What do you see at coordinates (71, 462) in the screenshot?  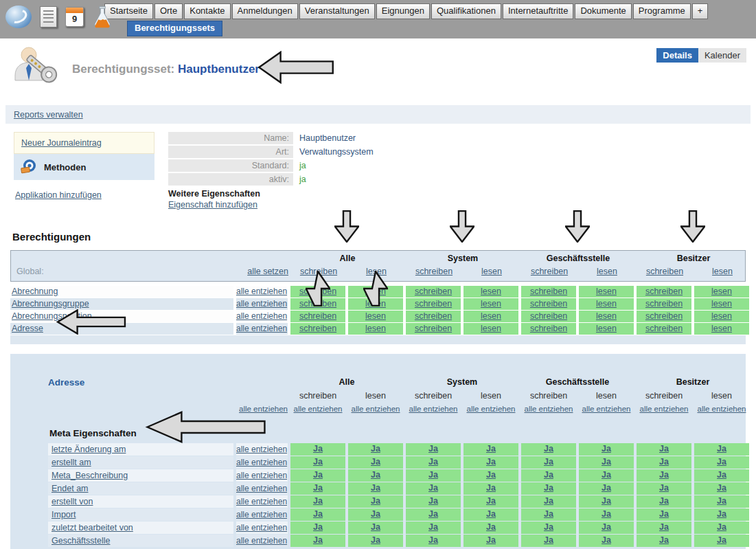 I see `meta-property-link-erstellt-am: erstellt am` at bounding box center [71, 462].